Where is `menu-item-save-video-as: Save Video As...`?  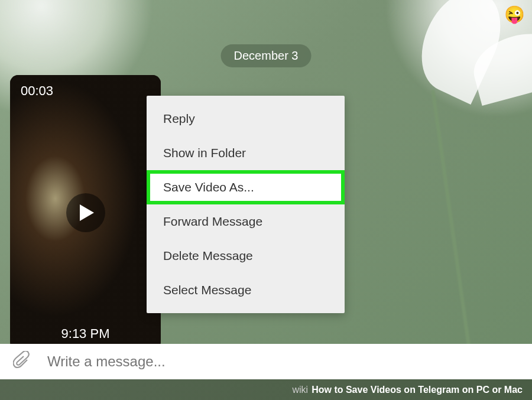
menu-item-save-video-as: Save Video As... is located at coordinates (246, 187).